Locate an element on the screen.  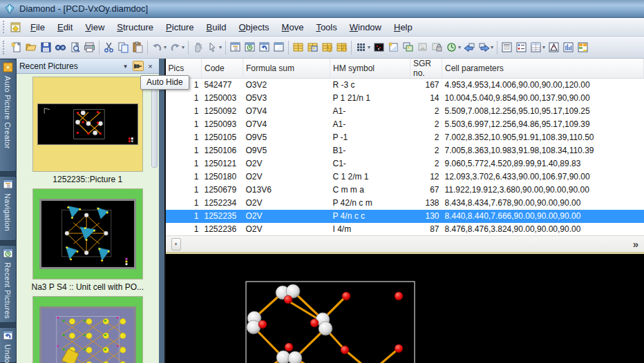
table-row: 11250106O9V5B1-27.005,8.363,10.983,91.98… is located at coordinates (405, 150).